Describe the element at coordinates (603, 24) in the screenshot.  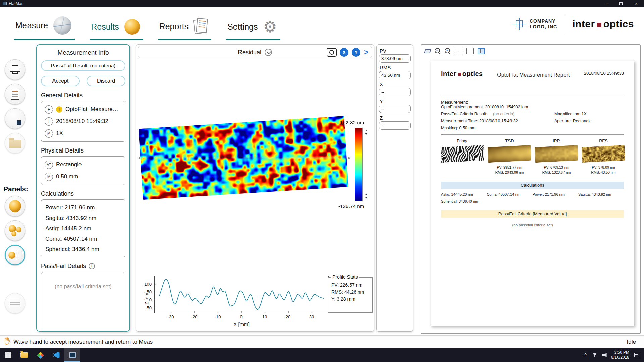
I see `interoptics-logo: inter optics` at that location.